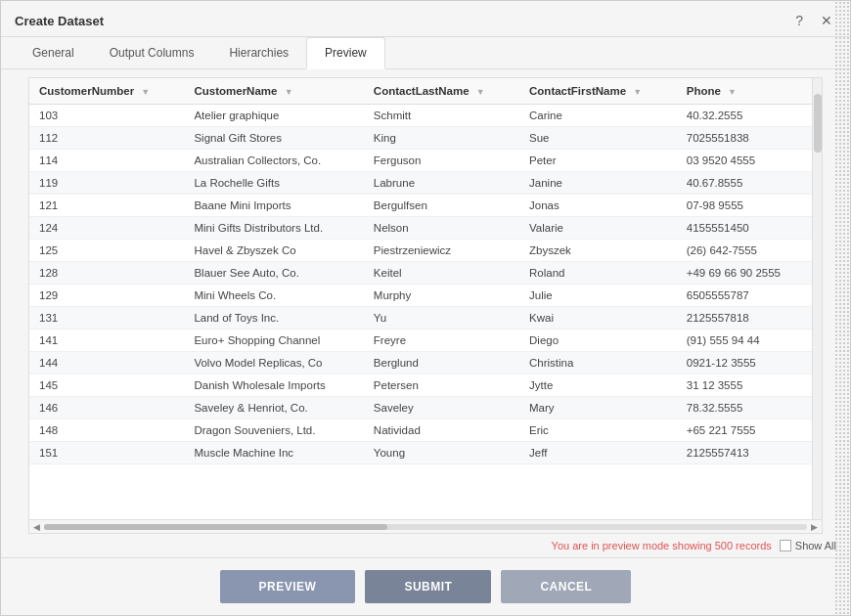 The height and width of the screenshot is (616, 851). I want to click on cell-phone: 03 9520 4555, so click(744, 160).